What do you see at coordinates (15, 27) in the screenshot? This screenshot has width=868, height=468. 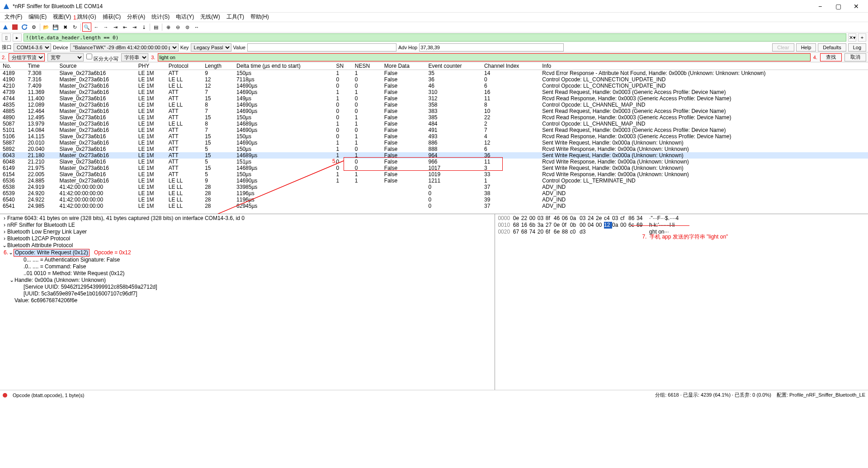 I see `stop-capture-icon` at bounding box center [15, 27].